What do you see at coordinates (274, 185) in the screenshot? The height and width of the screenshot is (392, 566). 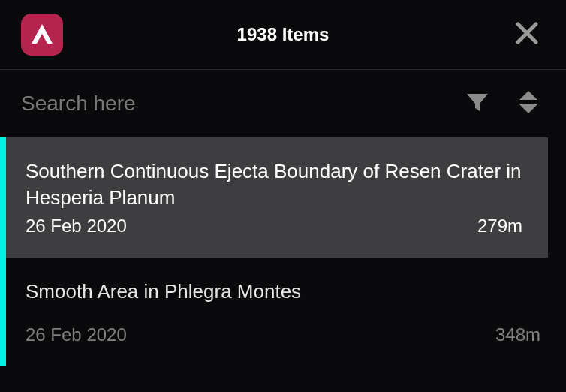 I see `item-title: Southern Continuous Ejecta Boundary of R…` at bounding box center [274, 185].